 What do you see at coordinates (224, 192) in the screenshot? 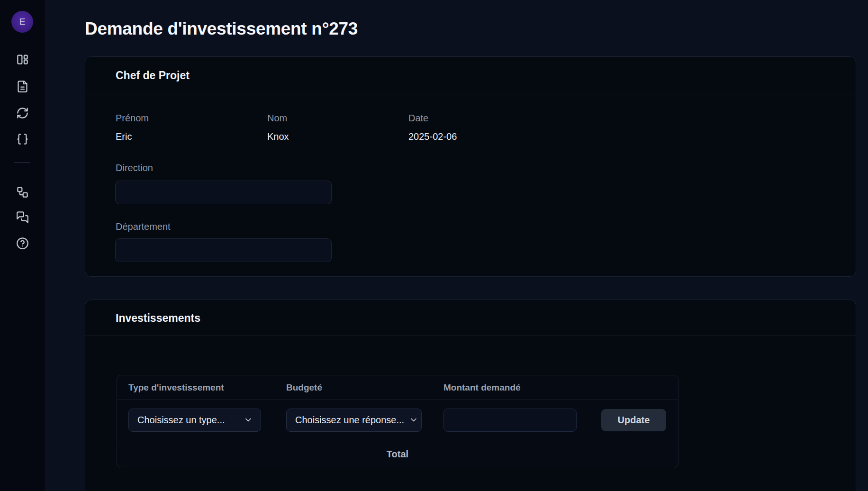
I see `direction-input` at bounding box center [224, 192].